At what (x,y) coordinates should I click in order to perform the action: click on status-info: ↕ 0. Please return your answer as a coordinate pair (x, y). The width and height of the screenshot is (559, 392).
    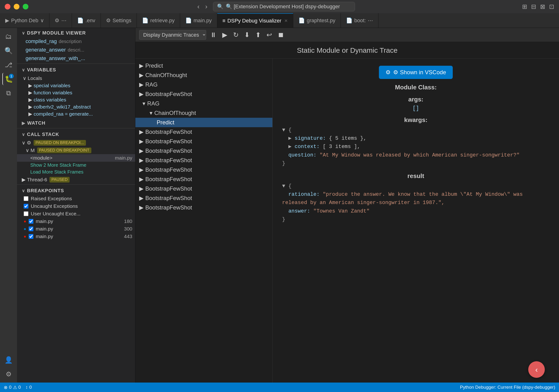
    Looking at the image, I should click on (29, 387).